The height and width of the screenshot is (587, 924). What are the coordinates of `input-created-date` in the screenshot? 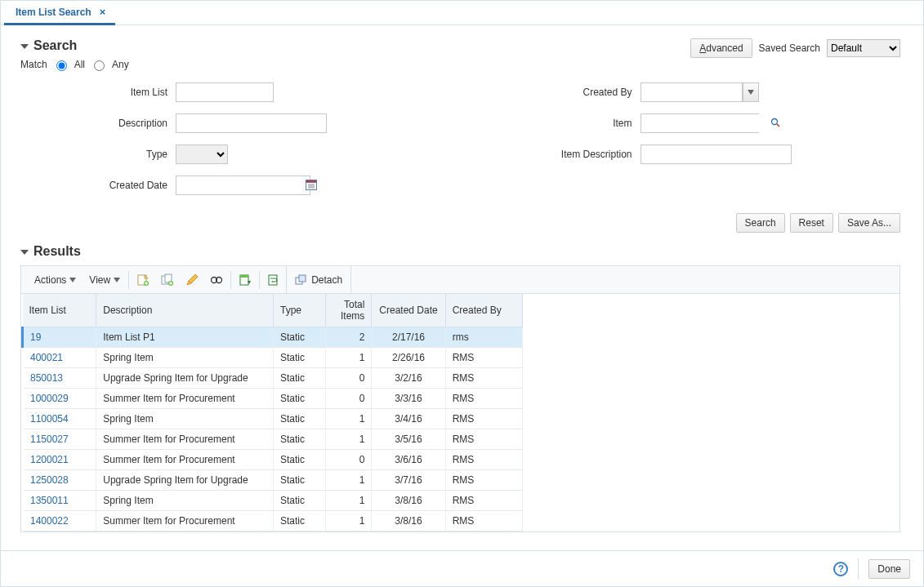 It's located at (241, 185).